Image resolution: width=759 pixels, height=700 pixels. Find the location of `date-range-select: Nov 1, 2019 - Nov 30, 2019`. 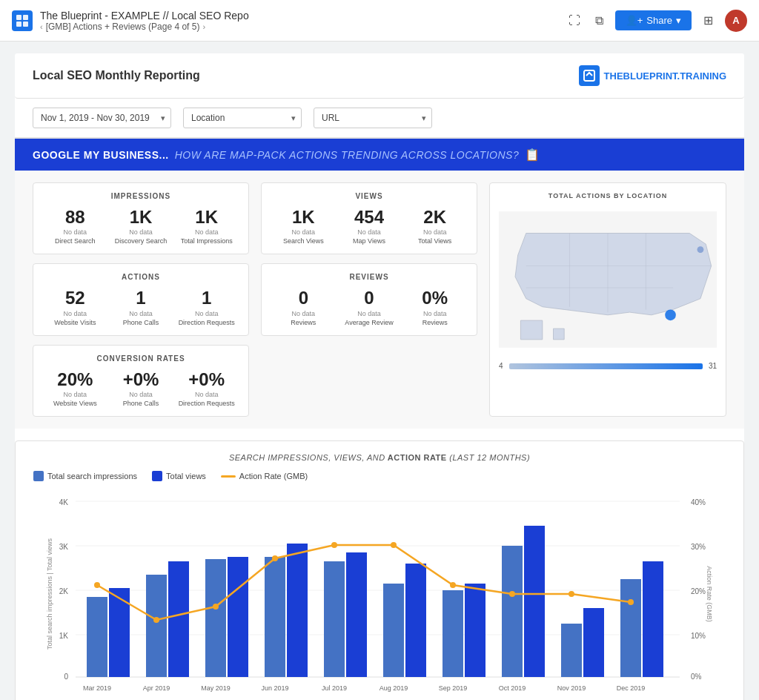

date-range-select: Nov 1, 2019 - Nov 30, 2019 is located at coordinates (102, 118).